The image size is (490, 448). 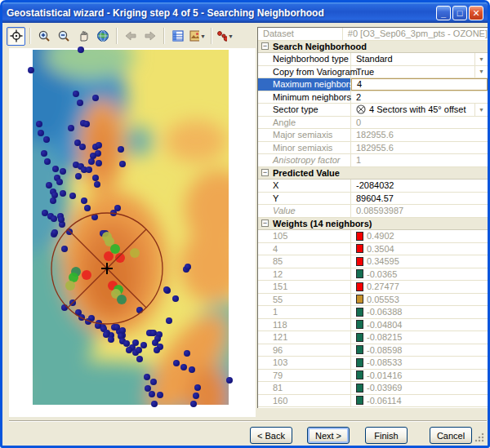 I want to click on pan-tool, so click(x=83, y=36).